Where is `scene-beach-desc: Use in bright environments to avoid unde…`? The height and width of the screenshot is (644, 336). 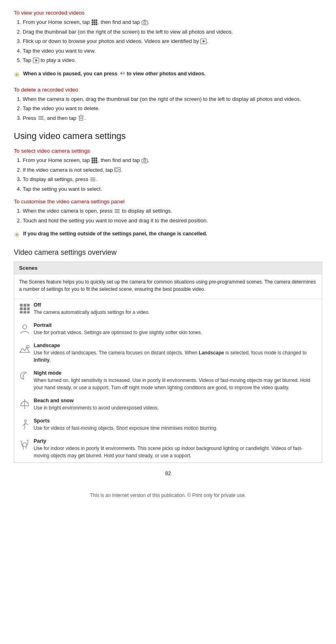
scene-beach-desc: Use in bright environments to avoid unde… is located at coordinates (96, 408).